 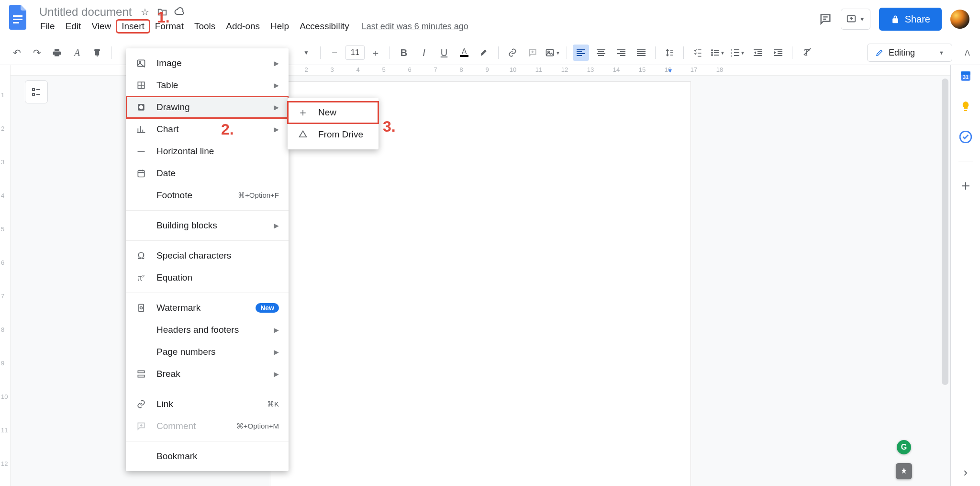 What do you see at coordinates (37, 53) in the screenshot?
I see `redo-button: ↷` at bounding box center [37, 53].